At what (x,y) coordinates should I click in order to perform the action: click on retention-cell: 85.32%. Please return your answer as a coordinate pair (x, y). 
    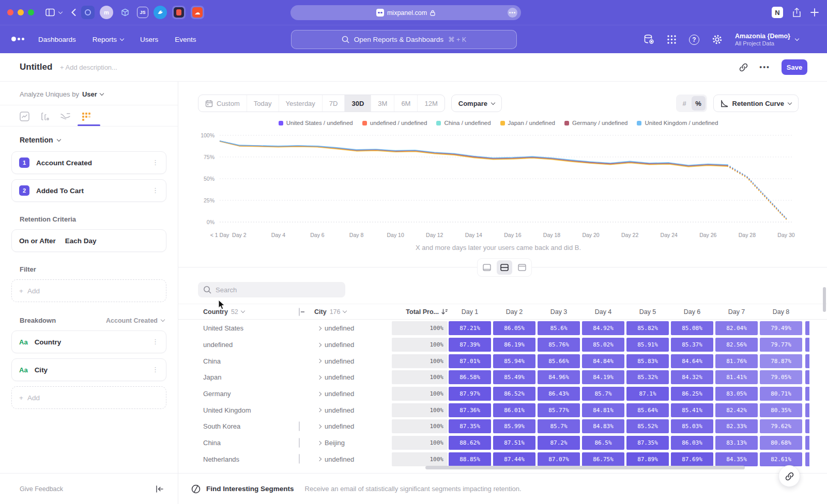
    Looking at the image, I should click on (648, 377).